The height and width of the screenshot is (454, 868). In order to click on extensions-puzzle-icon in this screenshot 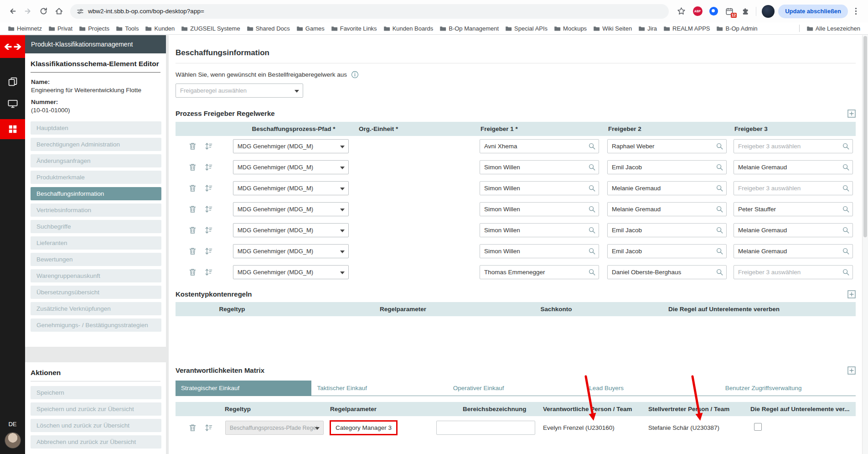, I will do `click(745, 11)`.